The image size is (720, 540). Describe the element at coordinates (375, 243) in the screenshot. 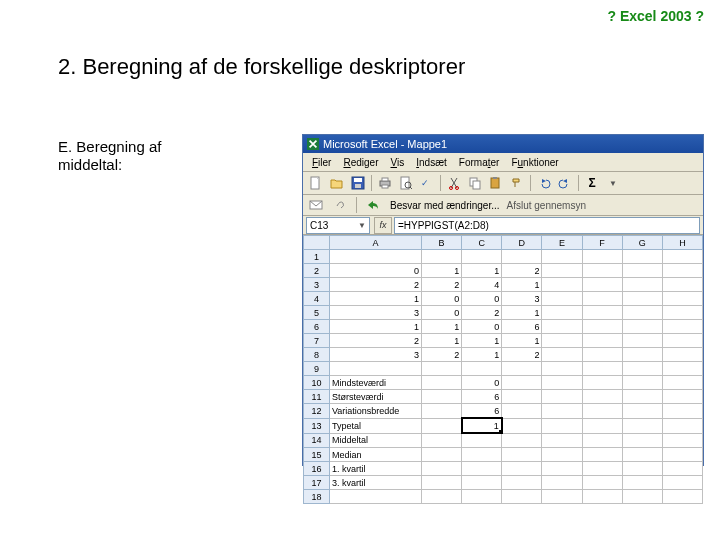

I see `col-header: A` at that location.